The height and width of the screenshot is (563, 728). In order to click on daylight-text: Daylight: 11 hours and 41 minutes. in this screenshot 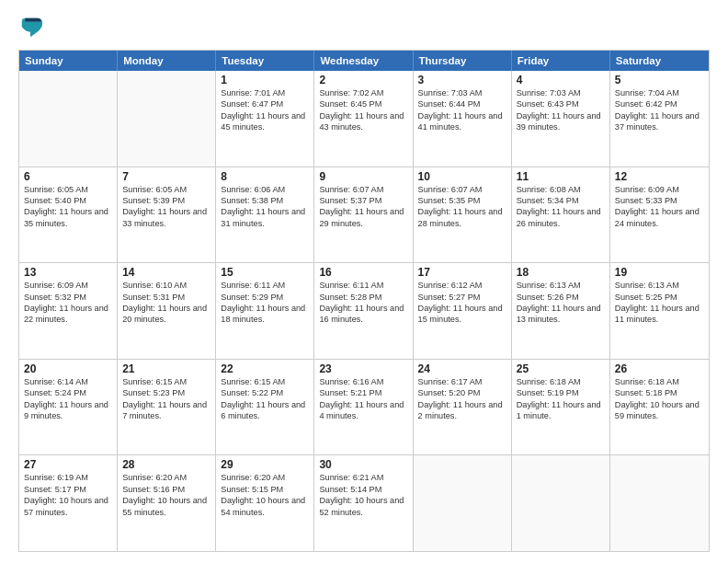, I will do `click(462, 121)`.